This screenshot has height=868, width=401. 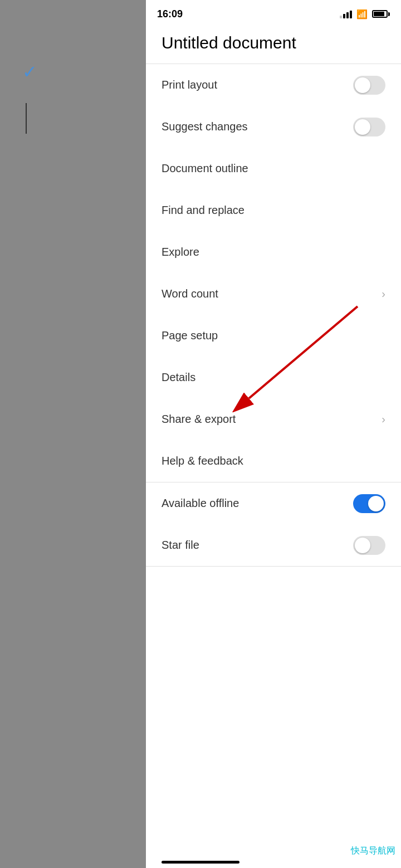 I want to click on menu-item-explore: Explore, so click(x=273, y=252).